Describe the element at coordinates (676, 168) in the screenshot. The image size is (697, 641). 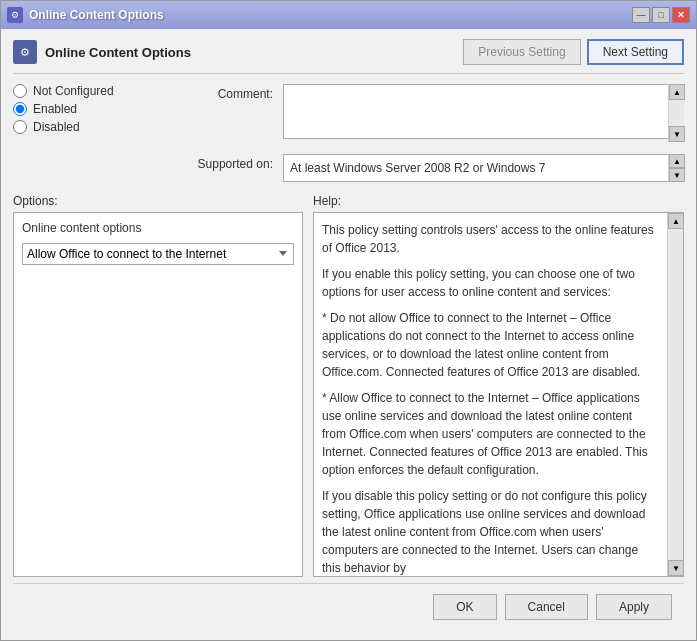
I see `supported-scrollbar: ▲ ▼` at that location.